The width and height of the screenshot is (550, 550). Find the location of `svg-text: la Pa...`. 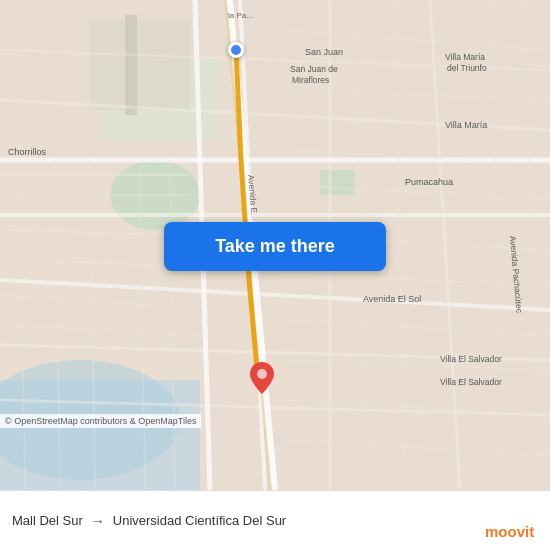

svg-text: la Pa... is located at coordinates (240, 16).